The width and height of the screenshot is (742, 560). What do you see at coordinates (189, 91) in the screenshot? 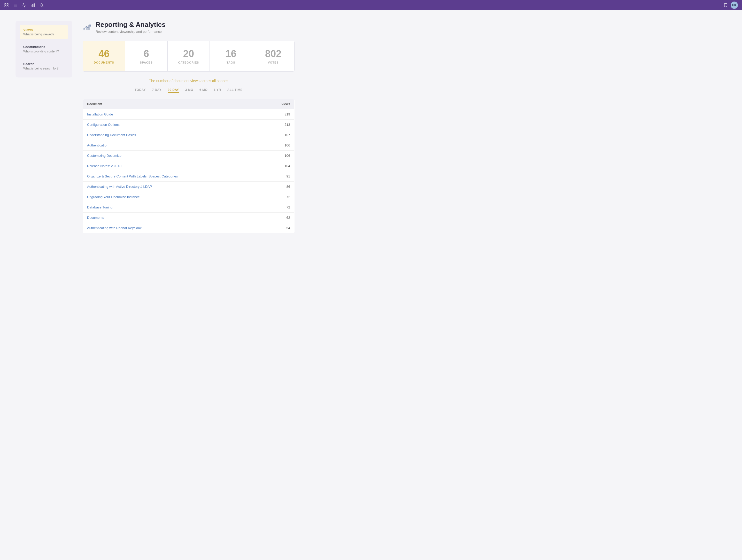
I see `time-filter-3-mo: 3 MO` at bounding box center [189, 91].